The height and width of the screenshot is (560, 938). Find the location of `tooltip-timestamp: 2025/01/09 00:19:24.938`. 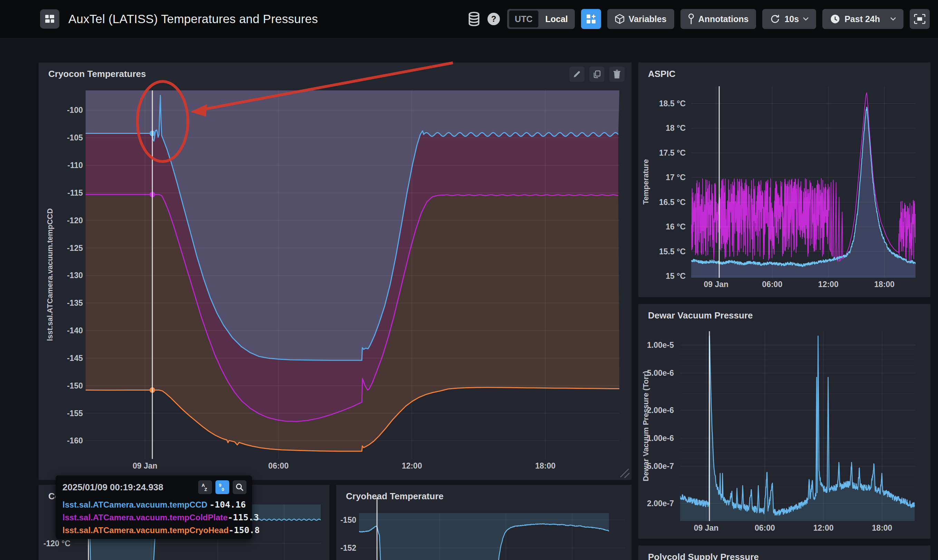

tooltip-timestamp: 2025/01/09 00:19:24.938 is located at coordinates (129, 488).